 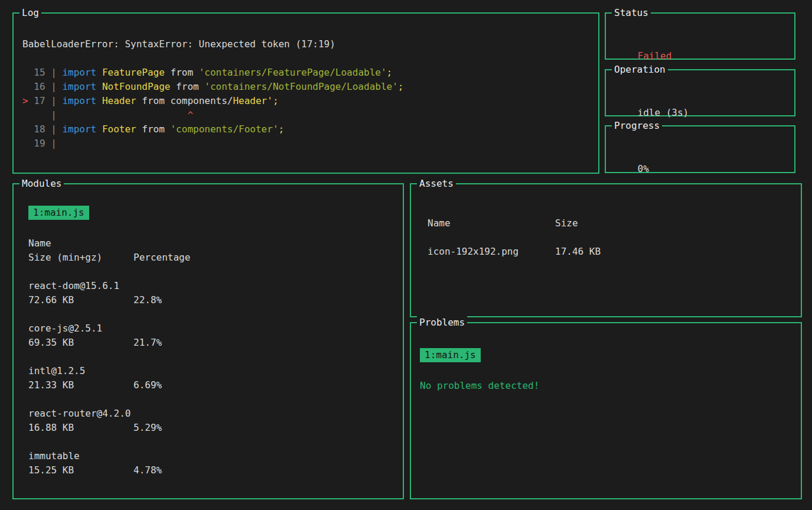 What do you see at coordinates (208, 293) in the screenshot?
I see `module-row: react-dom@15.6.172.66 KB22.8%` at bounding box center [208, 293].